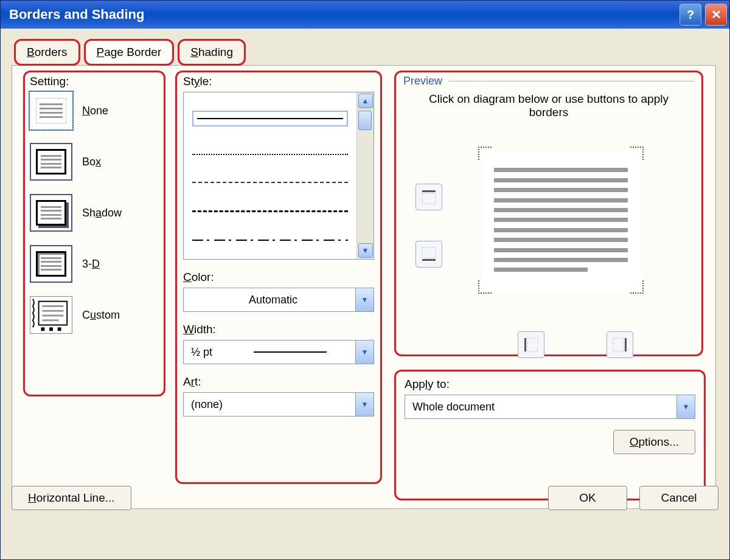 The image size is (730, 560). What do you see at coordinates (94, 213) in the screenshot?
I see `setting-shadow: Shadow` at bounding box center [94, 213].